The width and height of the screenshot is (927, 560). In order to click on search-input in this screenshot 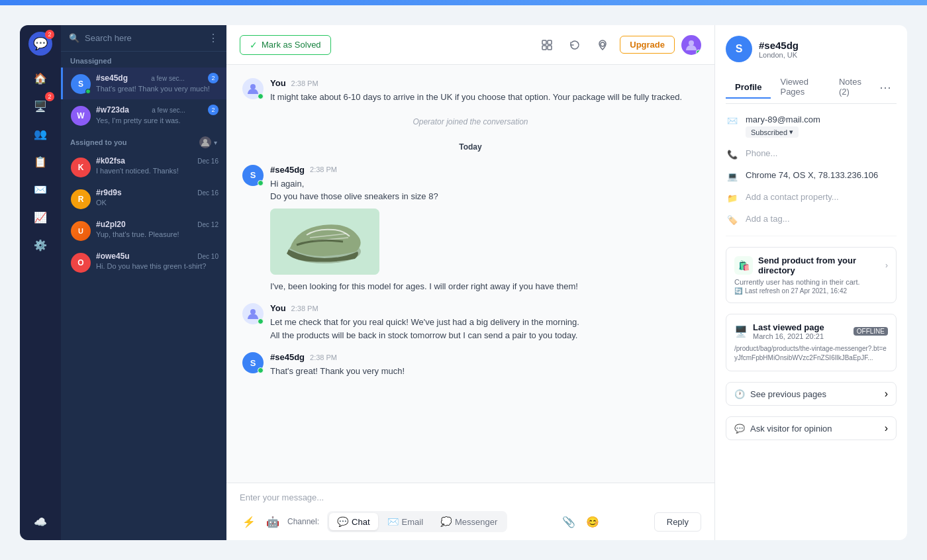, I will do `click(144, 38)`.